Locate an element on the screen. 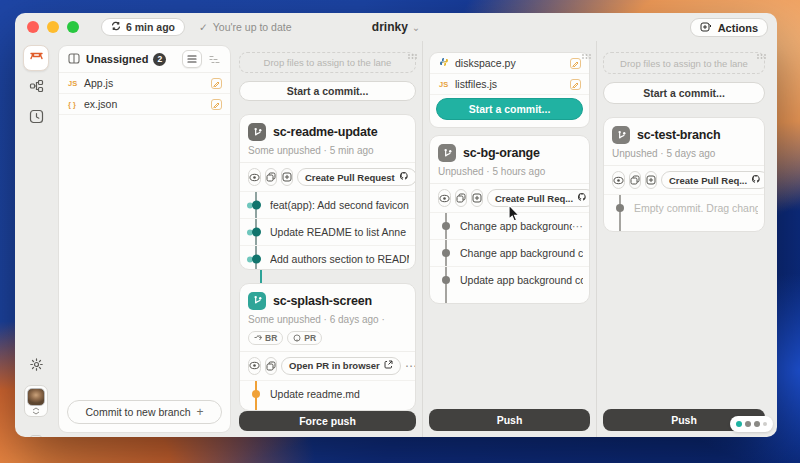 Image resolution: width=800 pixels, height=463 pixels. close-window-button is located at coordinates (33, 27).